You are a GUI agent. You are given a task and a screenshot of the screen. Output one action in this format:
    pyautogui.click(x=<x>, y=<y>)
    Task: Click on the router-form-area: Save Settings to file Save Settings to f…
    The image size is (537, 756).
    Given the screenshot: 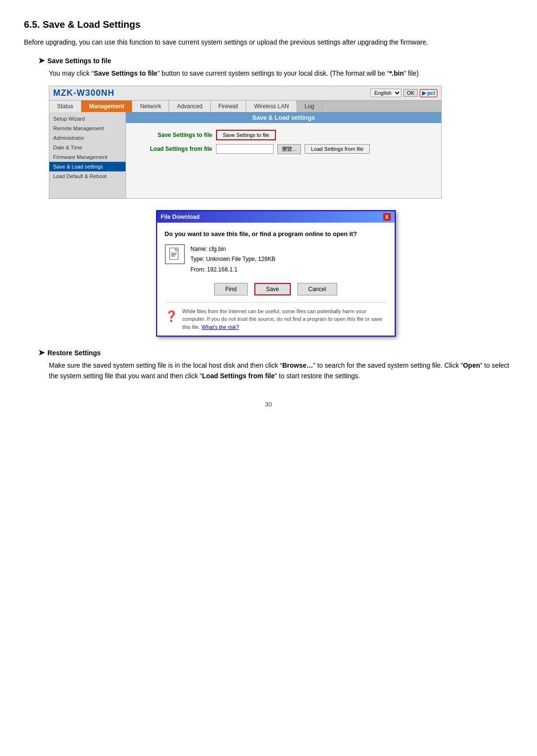 What is the action you would take?
    pyautogui.click(x=284, y=144)
    